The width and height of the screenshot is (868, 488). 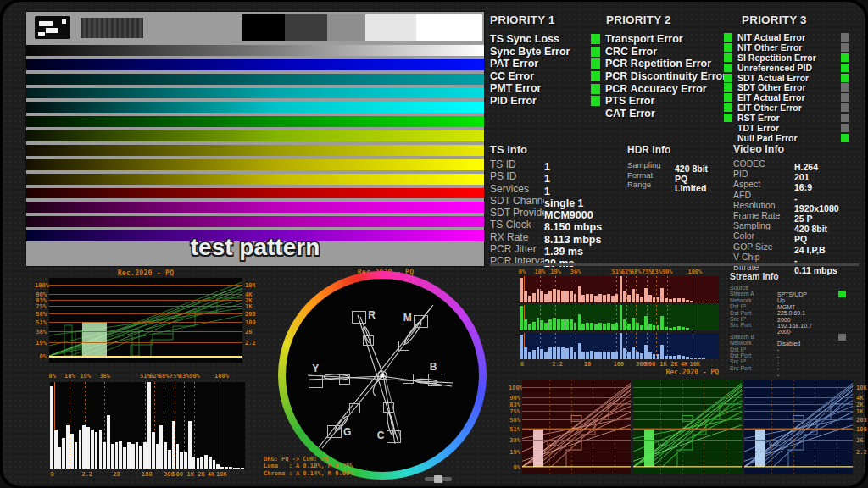 What do you see at coordinates (618, 323) in the screenshot?
I see `rgb-histograms-scope: 0%10%19%36%51%62%68%75%83%90%100% 02.220…` at bounding box center [618, 323].